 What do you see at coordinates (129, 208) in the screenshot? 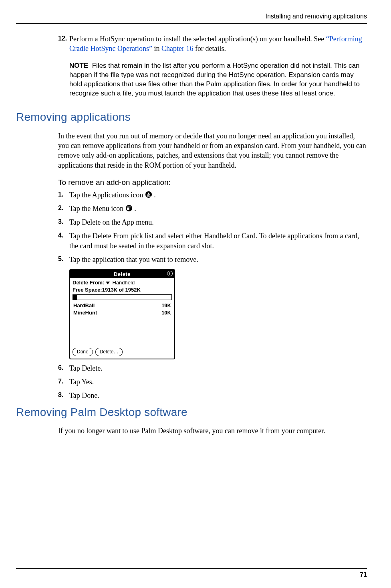
I see `menu-icon` at bounding box center [129, 208].